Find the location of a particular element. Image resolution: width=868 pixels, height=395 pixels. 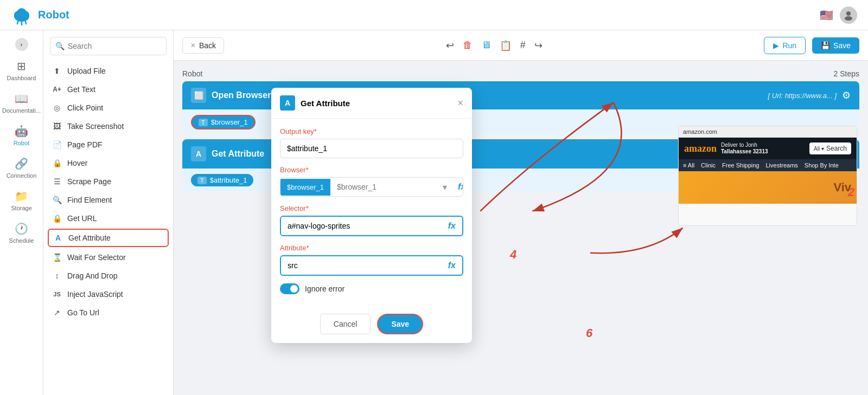

browser-dropdown-icon: ▾ is located at coordinates (445, 187).